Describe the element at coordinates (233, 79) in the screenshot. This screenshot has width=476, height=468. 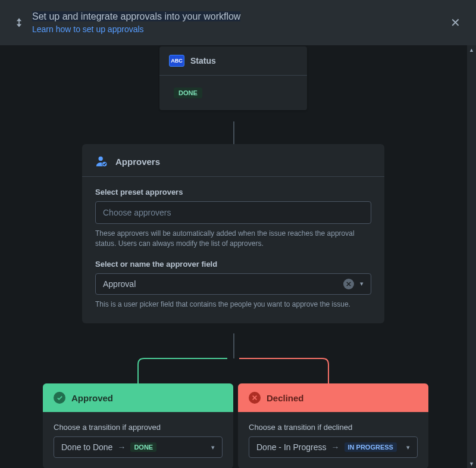
I see `status-node: ABC Status DONE` at that location.